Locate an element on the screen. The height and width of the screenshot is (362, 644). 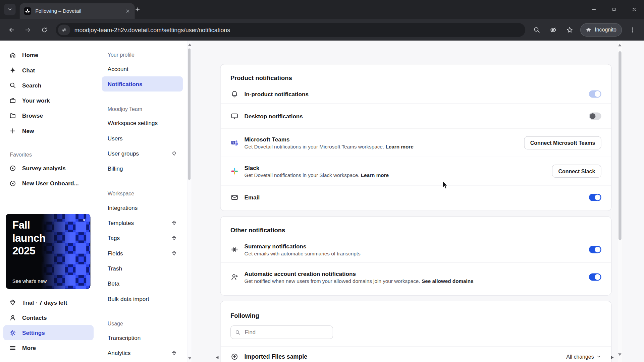
sidebar-item-chat: Chat is located at coordinates (48, 70).